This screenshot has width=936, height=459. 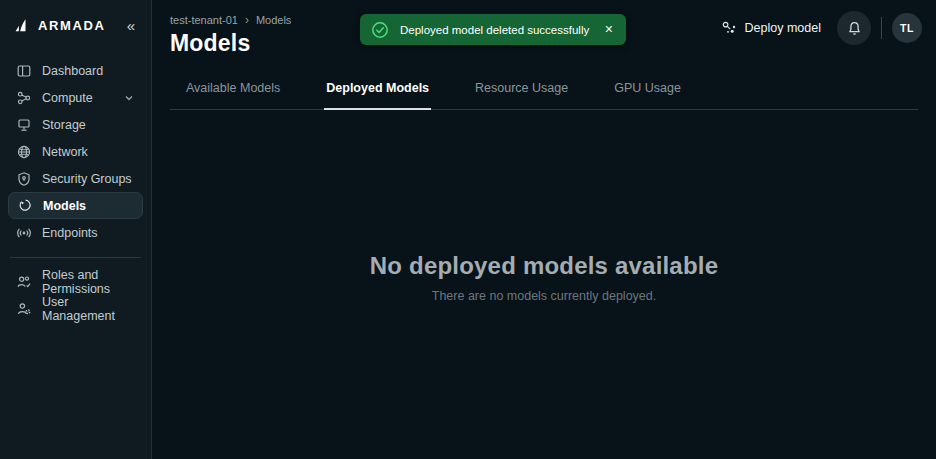 What do you see at coordinates (76, 206) in the screenshot?
I see `sidebar-item-models: Models` at bounding box center [76, 206].